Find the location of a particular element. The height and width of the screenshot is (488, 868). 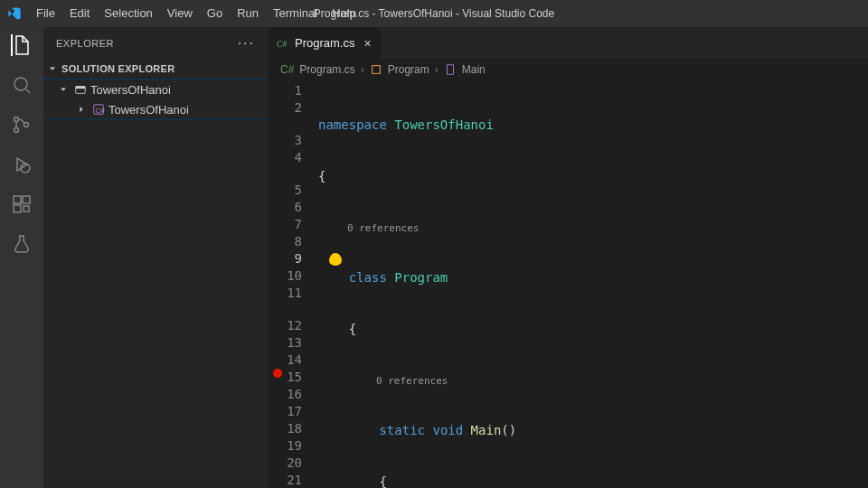

line-number: 16 is located at coordinates (285, 394).